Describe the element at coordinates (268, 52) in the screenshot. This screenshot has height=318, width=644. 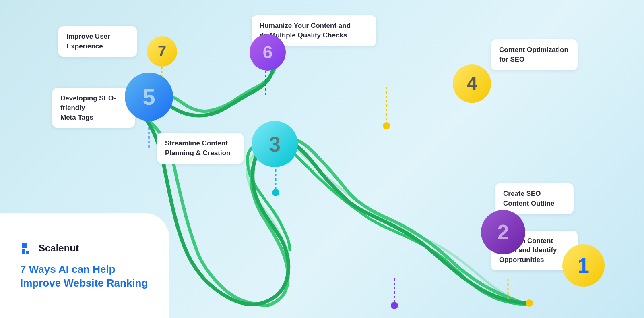
I see `step-6-number: 6` at that location.